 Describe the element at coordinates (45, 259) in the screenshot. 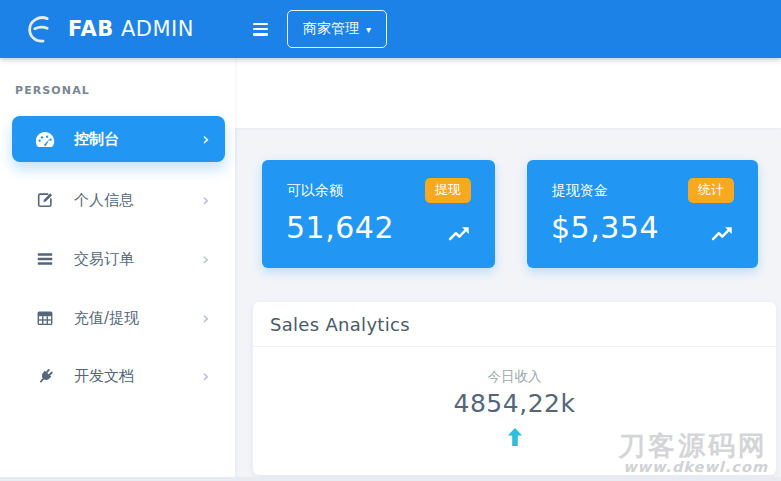

I see `list-icon` at that location.